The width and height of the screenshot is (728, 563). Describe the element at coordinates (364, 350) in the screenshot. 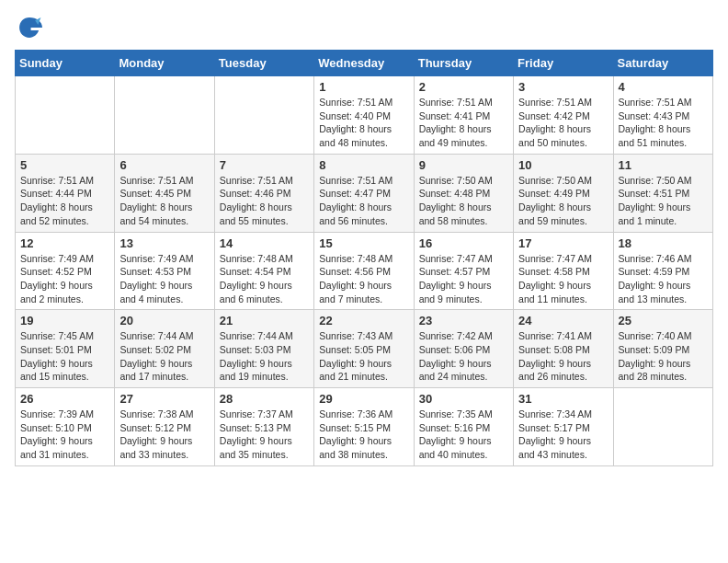

I see `calendar-week-row: 19Sunrise: 7:45 AM Sunset: 5:01 PM Dayli…` at that location.